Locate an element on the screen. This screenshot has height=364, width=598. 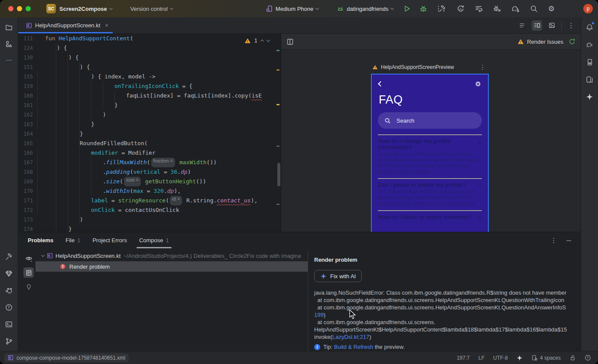
preview-phone-frame: ⚙ FAQ Search How do I change my profile … is located at coordinates (430, 154).